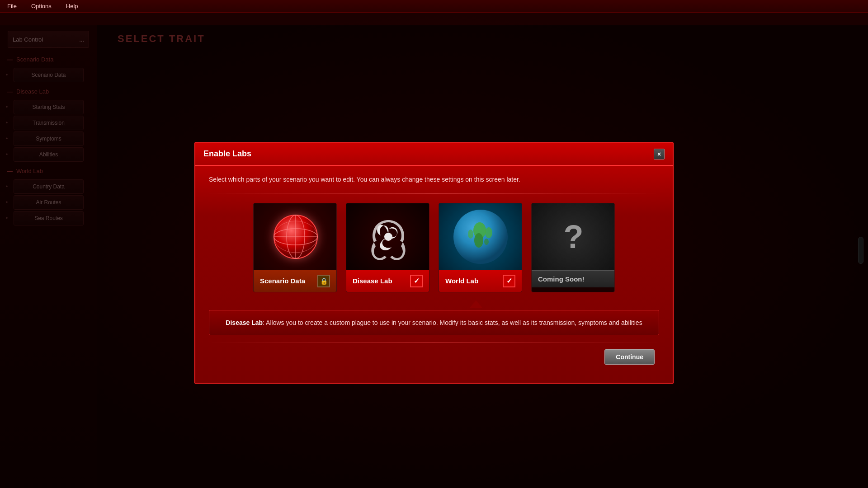 This screenshot has height=488, width=868. I want to click on coming-soon-footer: Coming Soon!, so click(573, 279).